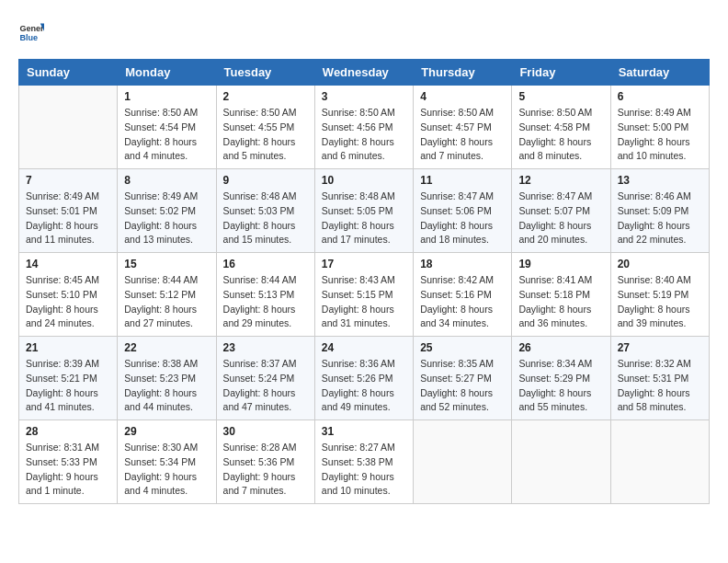 The width and height of the screenshot is (728, 563). Describe the element at coordinates (68, 379) in the screenshot. I see `calendar-cell: 21Sunrise: 8:39 AMSunset: 5:21 PMDayligh…` at that location.